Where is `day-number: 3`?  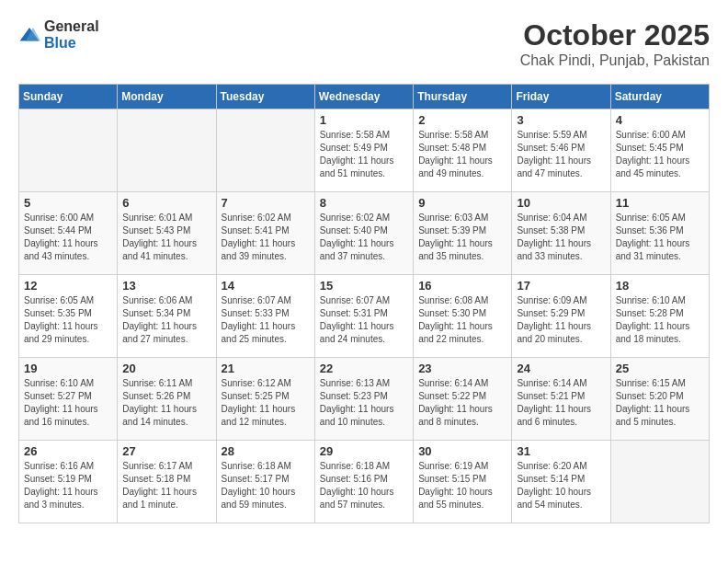 day-number: 3 is located at coordinates (561, 120).